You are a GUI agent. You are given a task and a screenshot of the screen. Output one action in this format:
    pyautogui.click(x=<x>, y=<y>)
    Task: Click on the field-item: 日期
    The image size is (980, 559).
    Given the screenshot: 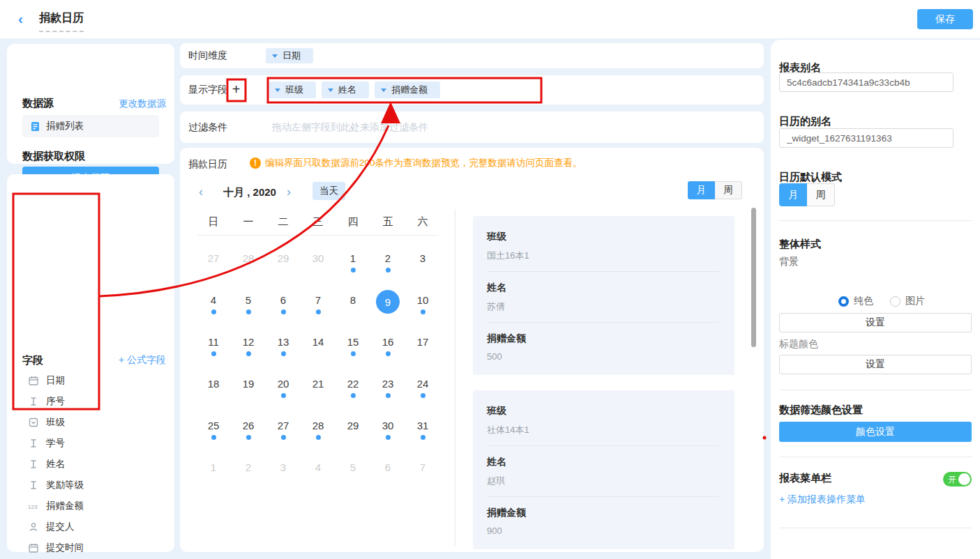 What is the action you would take?
    pyautogui.click(x=91, y=381)
    